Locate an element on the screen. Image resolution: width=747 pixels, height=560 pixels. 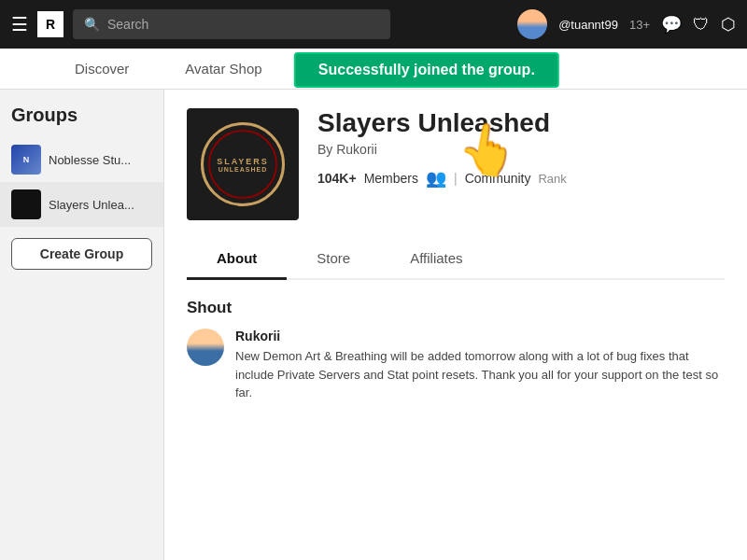
username-label: @tuannt99 is located at coordinates (588, 24).